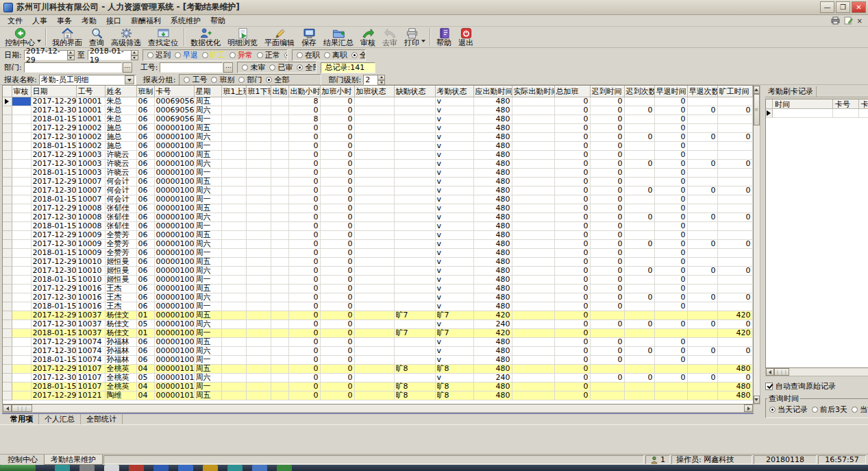 Image resolution: width=868 pixels, height=471 pixels. Describe the element at coordinates (126, 37) in the screenshot. I see `toolbar-button-高级筛选: 高级筛选` at that location.